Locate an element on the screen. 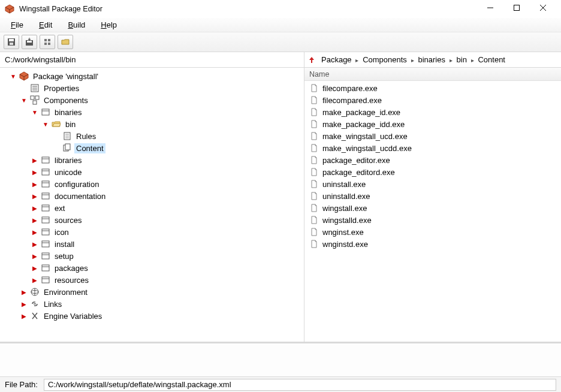 This screenshot has height=392, width=561. close-button is located at coordinates (543, 8).